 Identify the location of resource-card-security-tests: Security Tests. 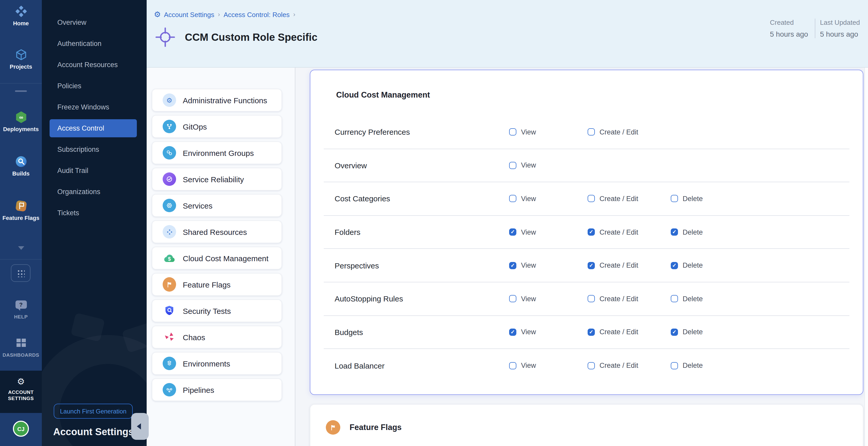
(217, 311).